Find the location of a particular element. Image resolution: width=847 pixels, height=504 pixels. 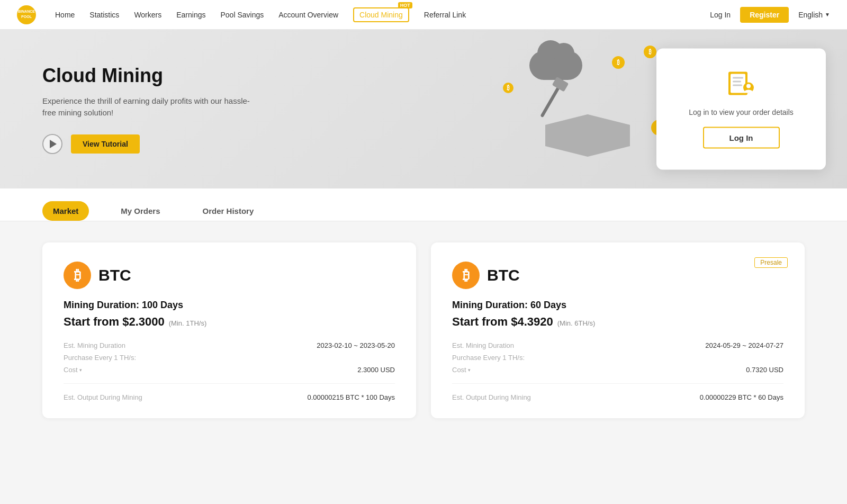

chevron-down-icon-2: ▾ is located at coordinates (469, 370).